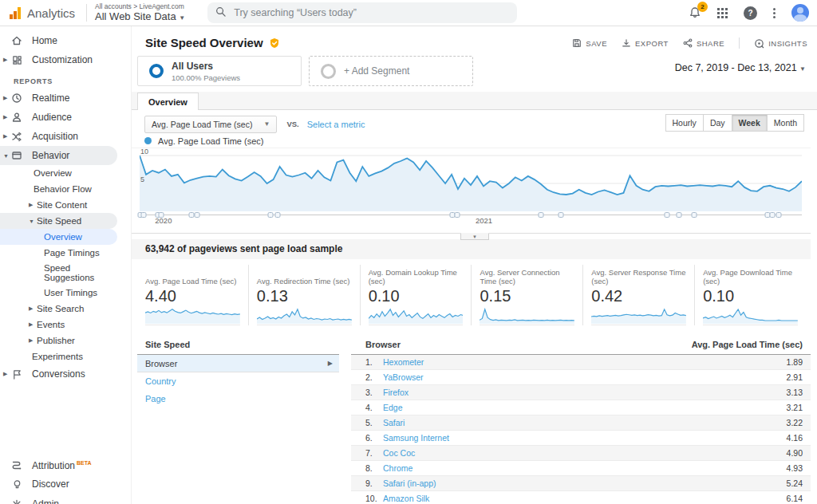  What do you see at coordinates (410, 483) in the screenshot?
I see `browser-link: Safari (in-app)` at bounding box center [410, 483].